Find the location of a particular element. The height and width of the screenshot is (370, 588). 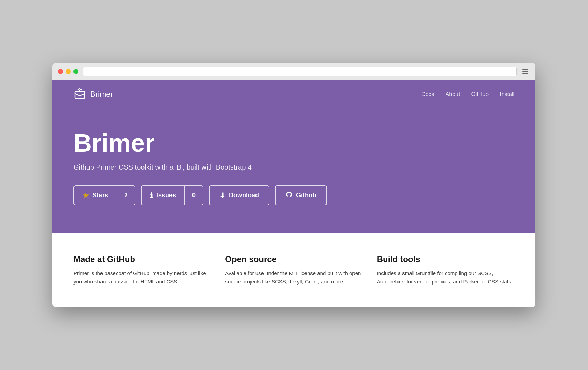

feature-github-title: Made at GitHub is located at coordinates (142, 259).